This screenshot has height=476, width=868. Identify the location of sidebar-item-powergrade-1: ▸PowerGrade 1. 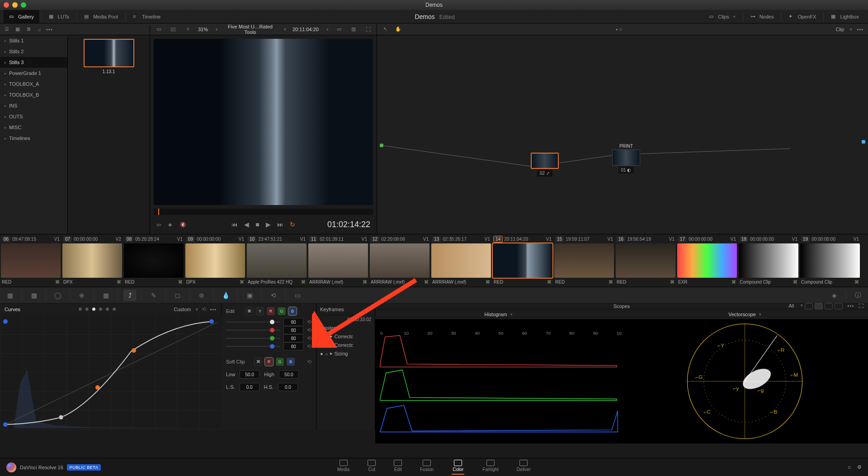
(33, 73).